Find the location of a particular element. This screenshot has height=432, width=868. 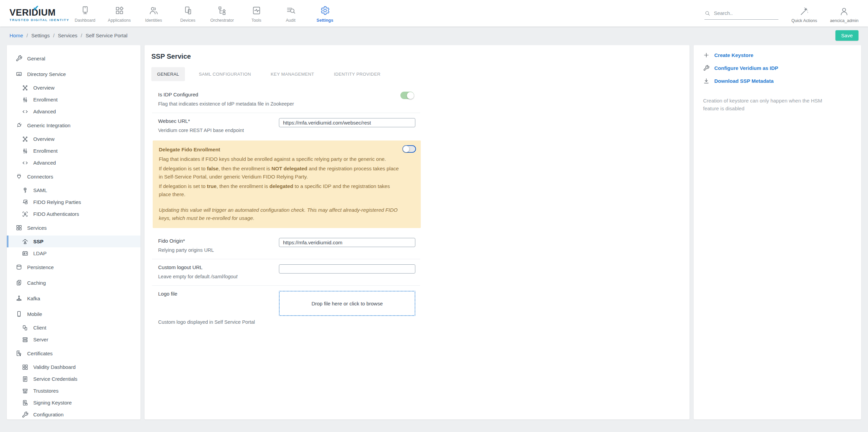

breadcrumb-item-home: Home is located at coordinates (16, 35).